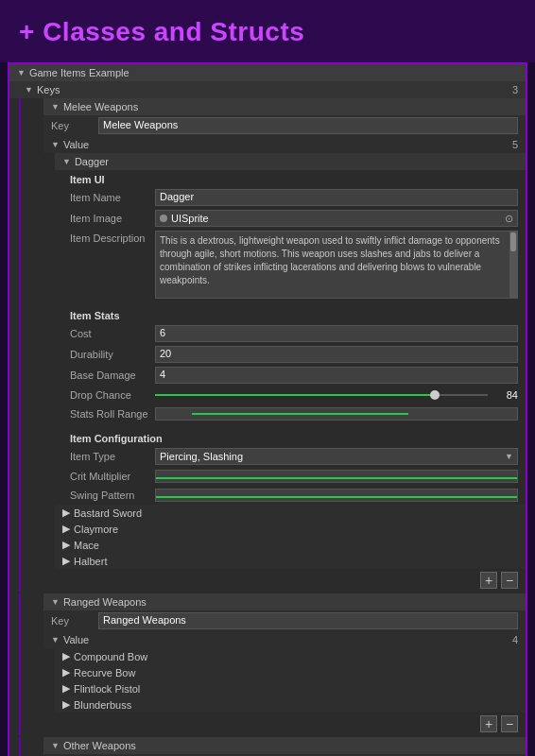  I want to click on melee-add-remove: + −, so click(285, 580).